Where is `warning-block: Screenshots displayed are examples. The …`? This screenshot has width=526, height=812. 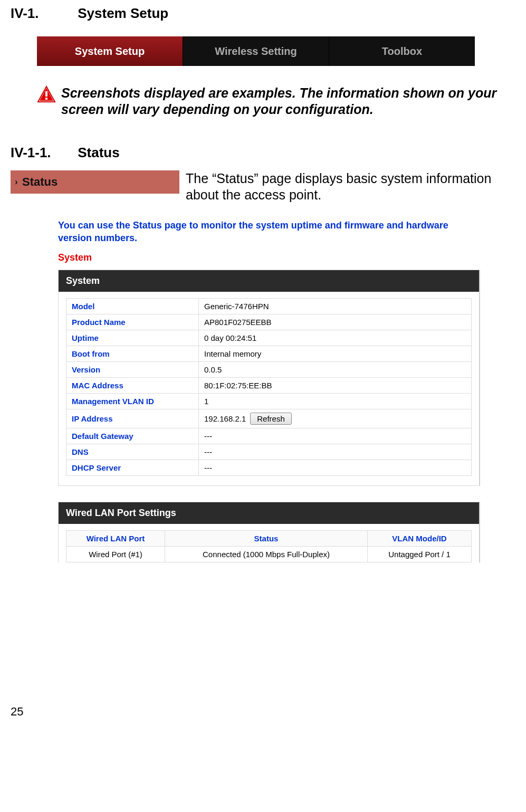 warning-block: Screenshots displayed are examples. The … is located at coordinates (276, 101).